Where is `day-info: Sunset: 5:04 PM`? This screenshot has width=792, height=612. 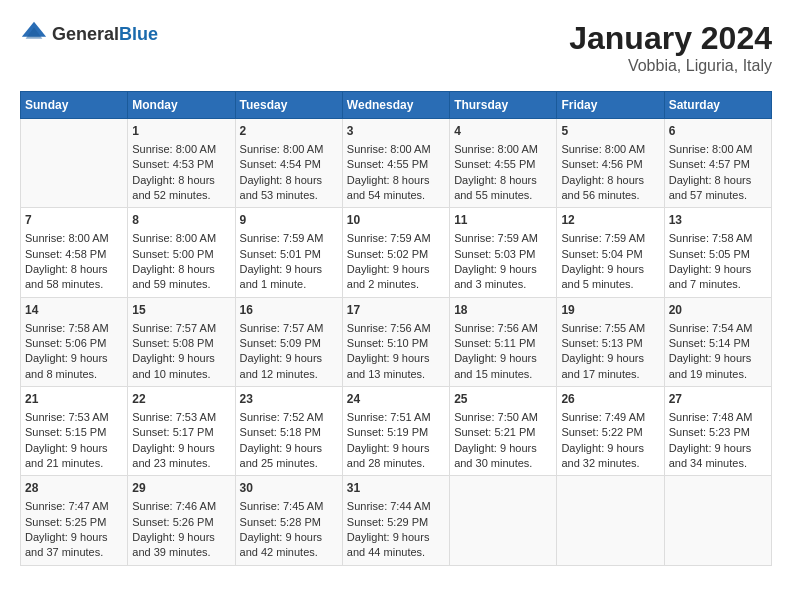
day-info: Sunset: 5:04 PM is located at coordinates (610, 254).